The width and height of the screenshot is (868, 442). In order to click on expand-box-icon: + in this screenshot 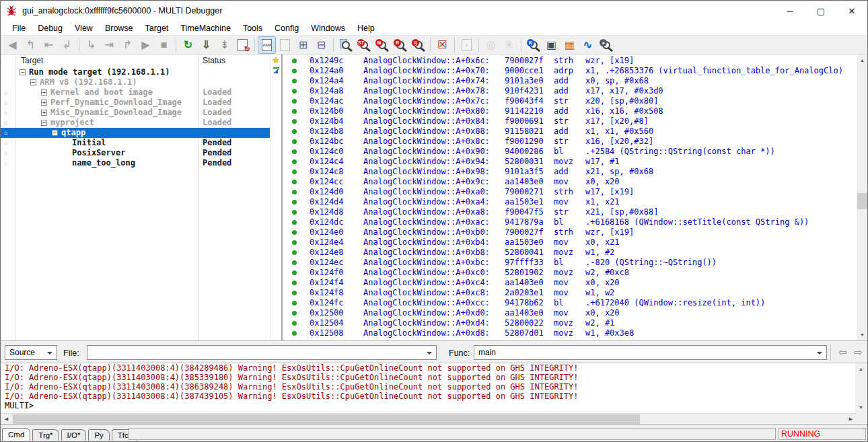, I will do `click(44, 93)`.